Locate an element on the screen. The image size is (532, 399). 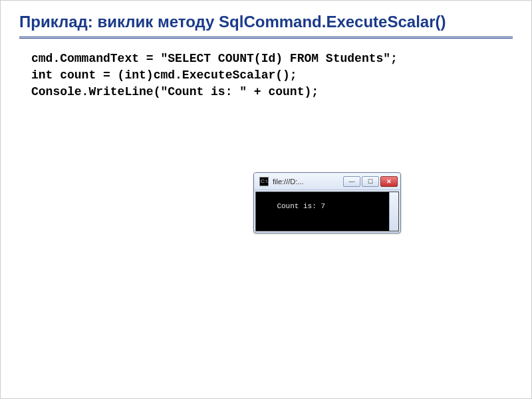
title-divider is located at coordinates (266, 37).